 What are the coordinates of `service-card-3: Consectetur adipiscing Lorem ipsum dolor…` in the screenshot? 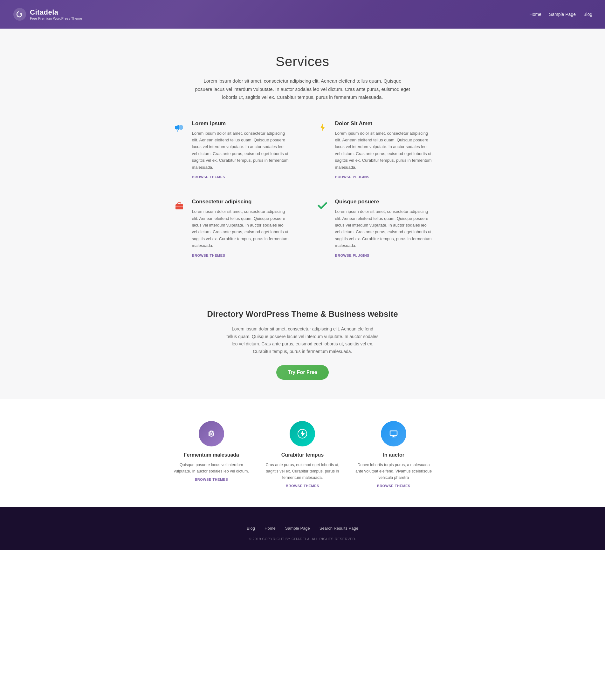 It's located at (231, 228).